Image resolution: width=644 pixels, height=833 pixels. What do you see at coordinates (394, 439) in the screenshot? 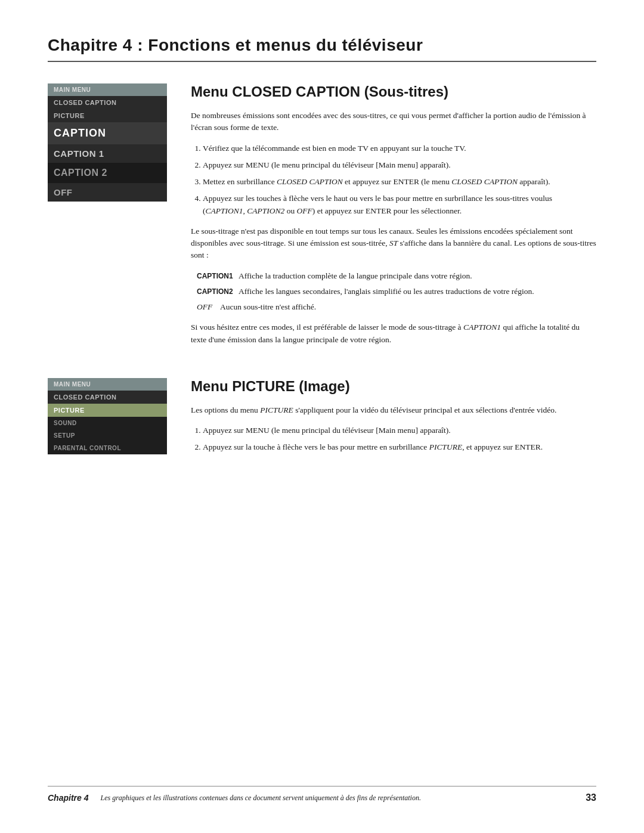
I see `section2-steps: Appuyez sur MENU (le menu principal du t…` at bounding box center [394, 439].